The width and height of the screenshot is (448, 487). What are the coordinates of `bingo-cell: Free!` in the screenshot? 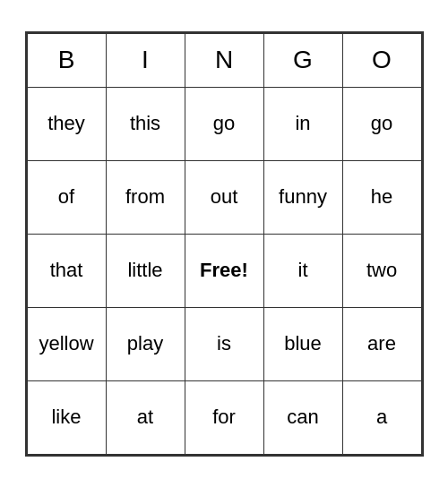 It's located at (224, 270).